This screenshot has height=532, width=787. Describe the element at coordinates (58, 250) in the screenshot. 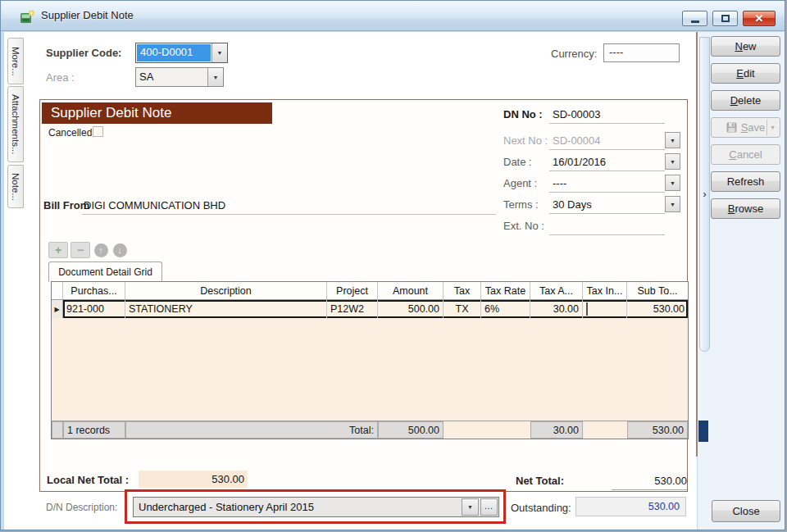

I see `plus-icon: +` at that location.